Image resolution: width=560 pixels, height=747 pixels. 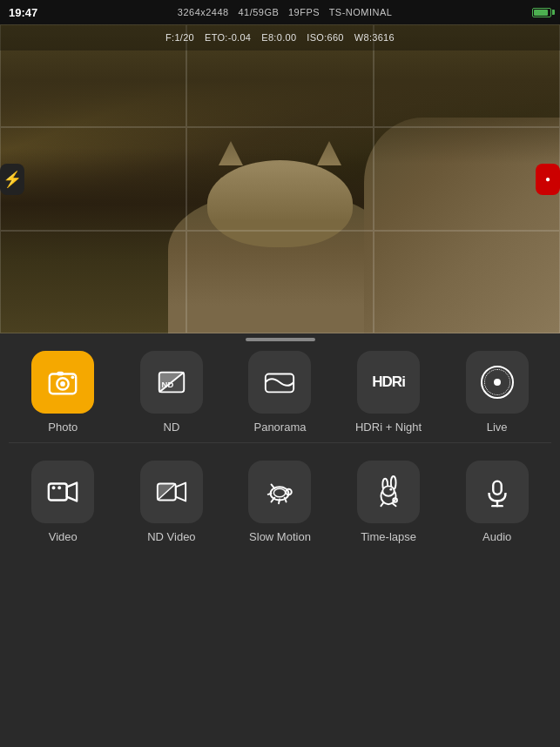 What do you see at coordinates (325, 37) in the screenshot?
I see `iso-value: ISO:660` at bounding box center [325, 37].